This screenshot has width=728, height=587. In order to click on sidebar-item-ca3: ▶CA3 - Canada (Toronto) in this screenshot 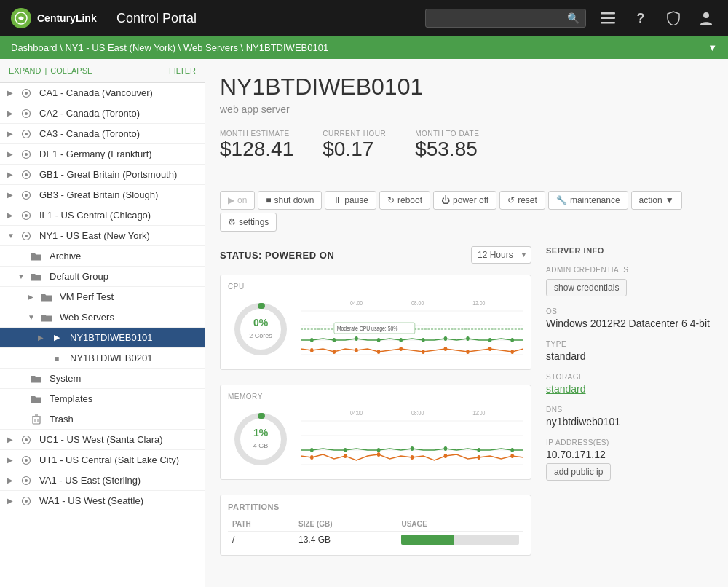, I will do `click(102, 134)`.